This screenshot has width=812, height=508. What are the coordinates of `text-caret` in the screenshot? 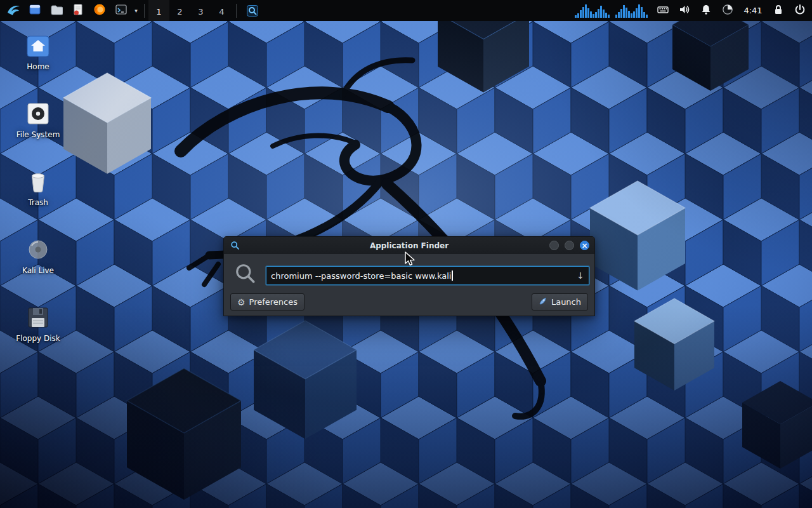 It's located at (452, 276).